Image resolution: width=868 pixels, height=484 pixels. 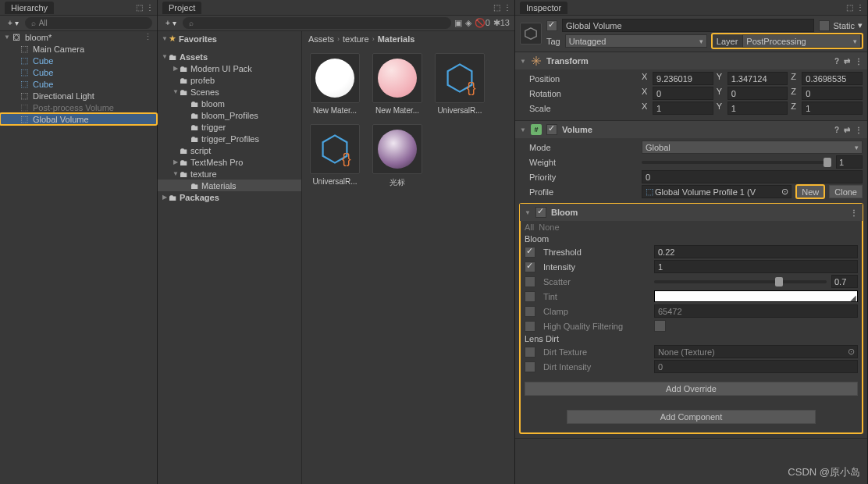 I want to click on hidden-count: 🚫0, so click(x=482, y=23).